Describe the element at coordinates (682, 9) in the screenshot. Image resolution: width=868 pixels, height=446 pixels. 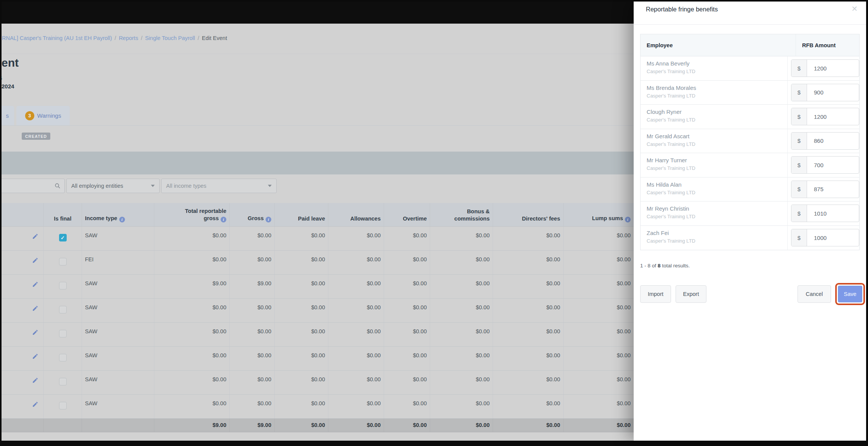
I see `modal-title: Reportable fringe benefits` at that location.